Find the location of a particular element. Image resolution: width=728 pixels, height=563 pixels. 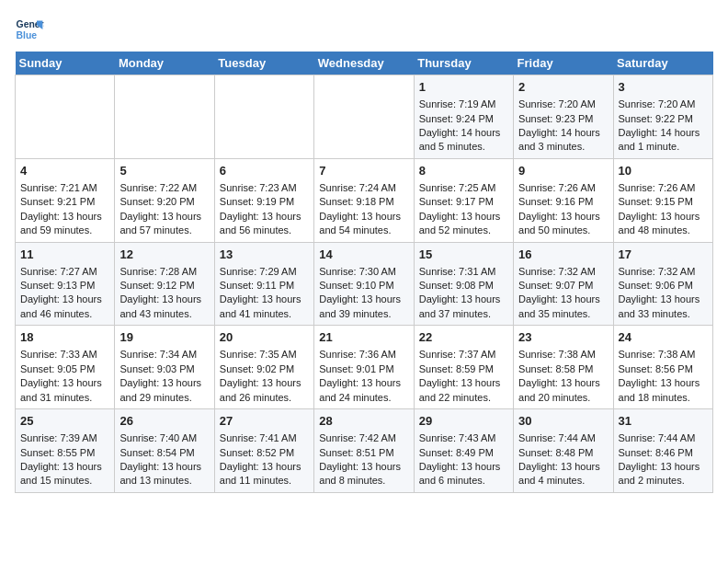

day-number: 17 is located at coordinates (664, 255).